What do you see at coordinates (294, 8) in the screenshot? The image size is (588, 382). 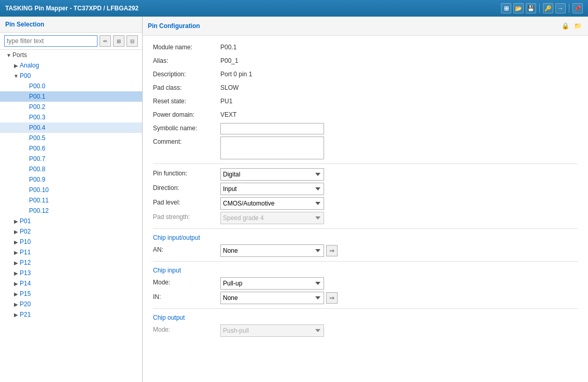 I see `title-bar: TASKING Pin Mapper - TC37XPD / LFBGA292 …` at bounding box center [294, 8].